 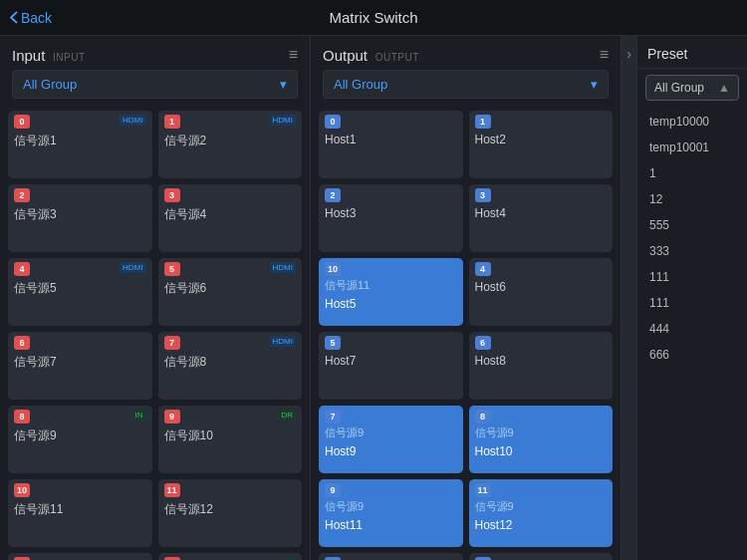 What do you see at coordinates (629, 298) in the screenshot?
I see `sidebar-collapse-button: ›` at bounding box center [629, 298].